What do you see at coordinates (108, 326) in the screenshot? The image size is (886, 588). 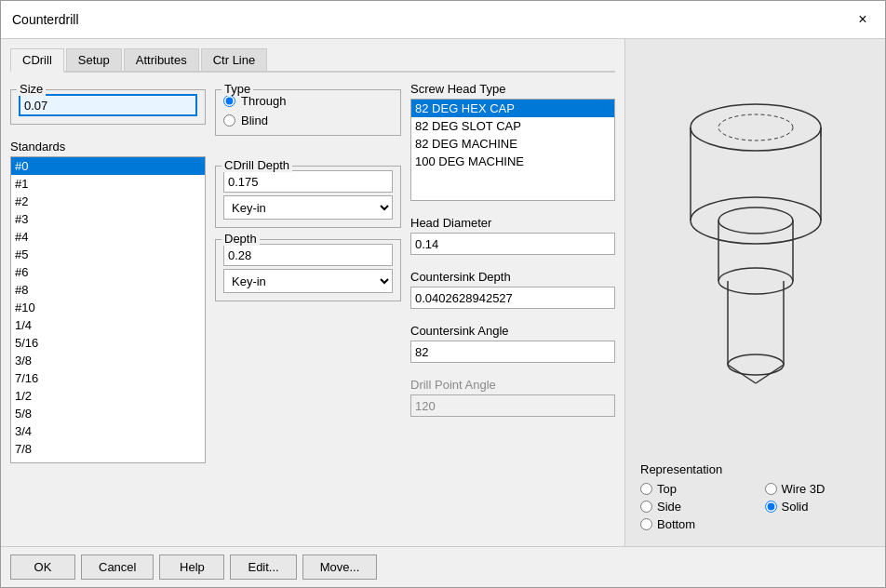 I see `standards-item: 1/4` at bounding box center [108, 326].